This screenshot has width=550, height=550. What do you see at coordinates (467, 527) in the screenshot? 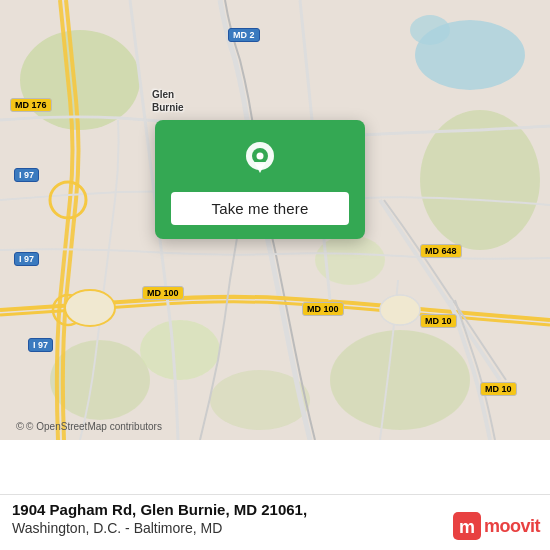
I see `svg-text: m` at bounding box center [467, 527].